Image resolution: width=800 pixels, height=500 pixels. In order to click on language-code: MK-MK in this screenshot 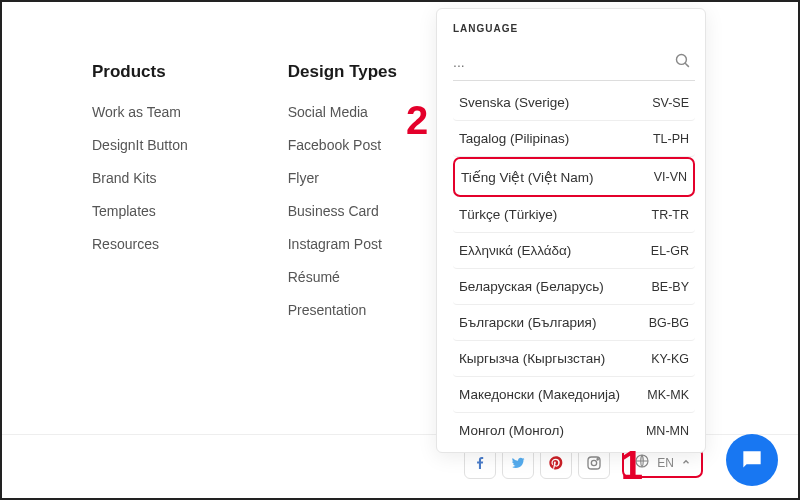, I will do `click(668, 395)`.